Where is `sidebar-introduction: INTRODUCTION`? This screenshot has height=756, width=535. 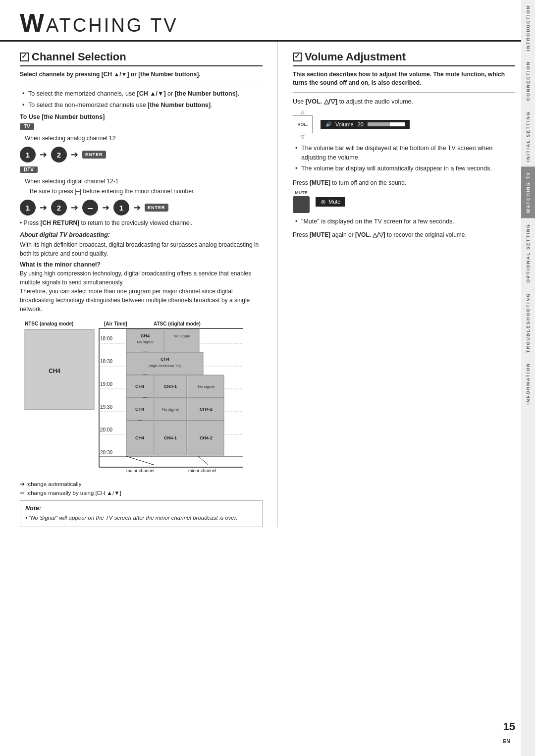
sidebar-introduction: INTRODUCTION is located at coordinates (528, 28).